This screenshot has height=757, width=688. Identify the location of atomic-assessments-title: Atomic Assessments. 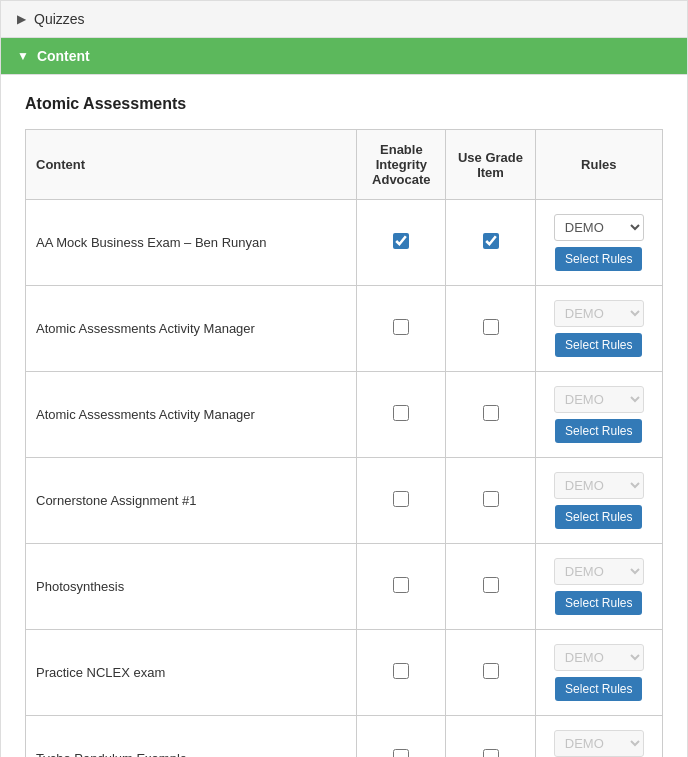
(344, 104).